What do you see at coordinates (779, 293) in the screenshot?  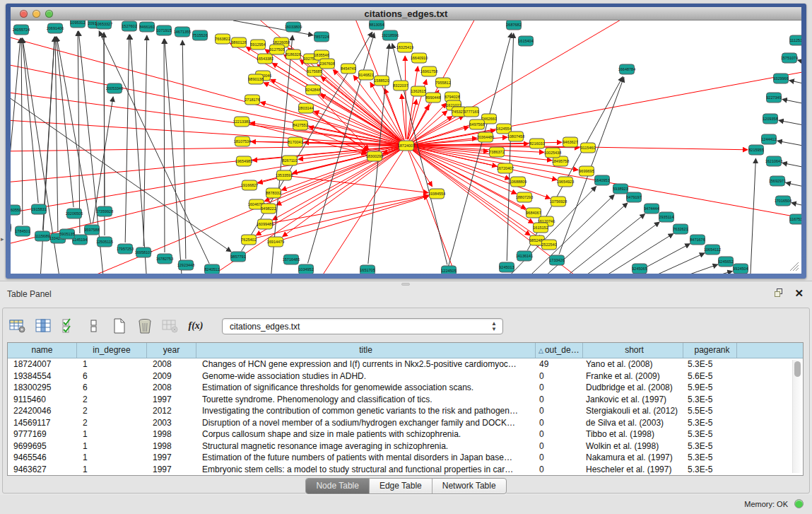 I see `float-panel-icon` at bounding box center [779, 293].